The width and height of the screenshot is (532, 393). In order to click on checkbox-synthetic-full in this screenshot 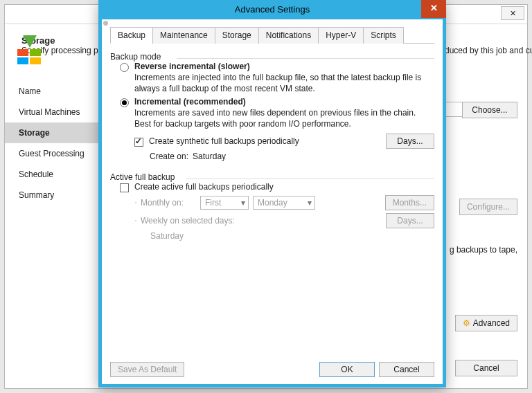, I will do `click(139, 143)`.